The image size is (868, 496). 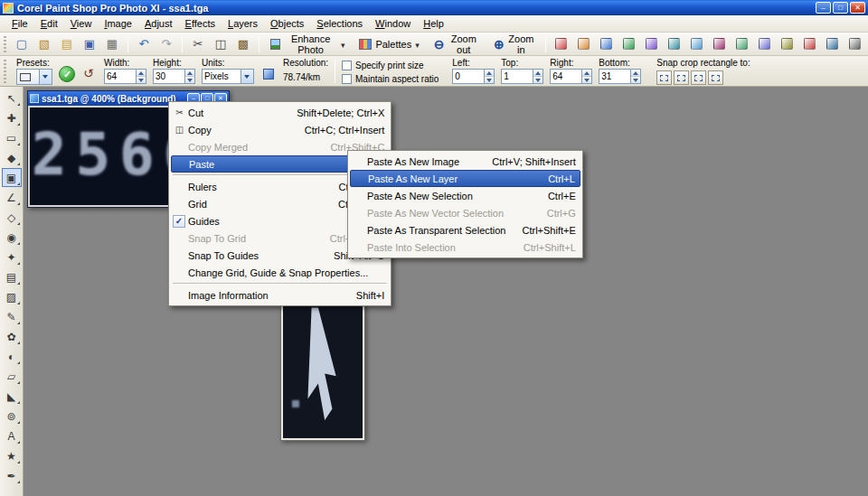 I want to click on dropdown-arrow-icon, so click(x=247, y=76).